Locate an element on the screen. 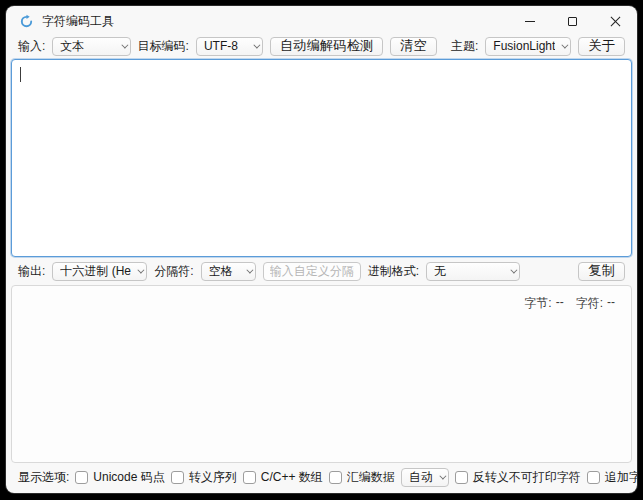 The width and height of the screenshot is (643, 500). target-encoding-label: 目标编码: is located at coordinates (164, 46).